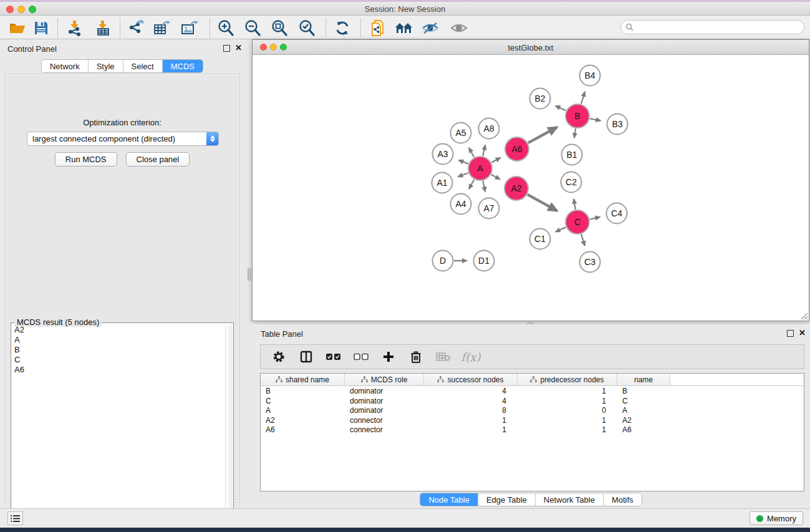 The height and width of the screenshot is (532, 810). What do you see at coordinates (471, 401) in the screenshot?
I see `table-cell: 4` at bounding box center [471, 401].